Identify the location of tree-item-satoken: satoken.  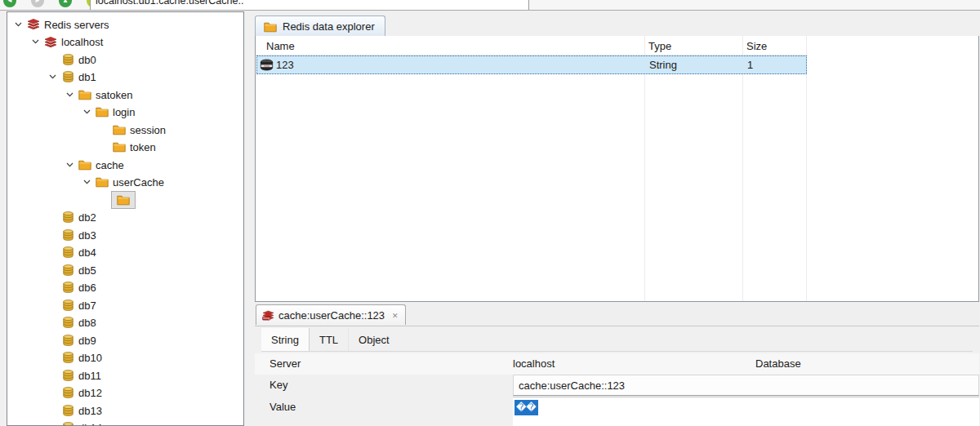
(126, 95).